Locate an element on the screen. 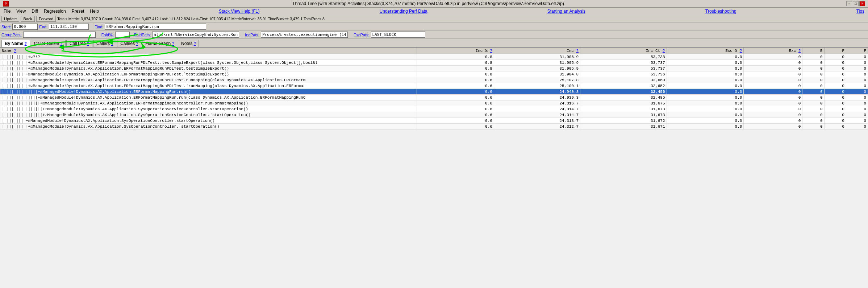 The width and height of the screenshot is (868, 288). cell-inc_ct: 31,672 is located at coordinates (623, 121).